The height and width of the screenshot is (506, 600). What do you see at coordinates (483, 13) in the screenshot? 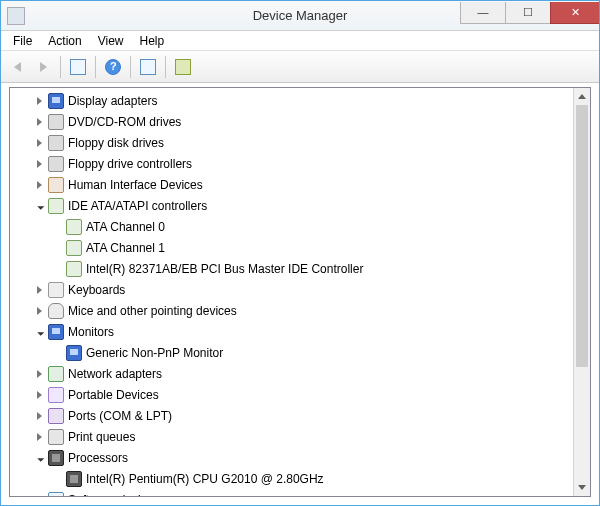
I see `minimize-button: —` at bounding box center [483, 13].